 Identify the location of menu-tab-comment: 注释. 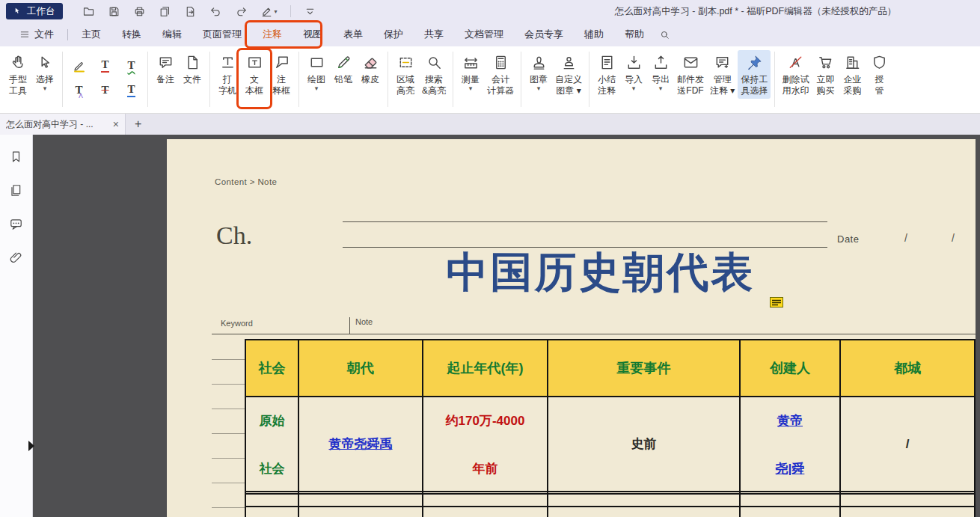
(272, 34).